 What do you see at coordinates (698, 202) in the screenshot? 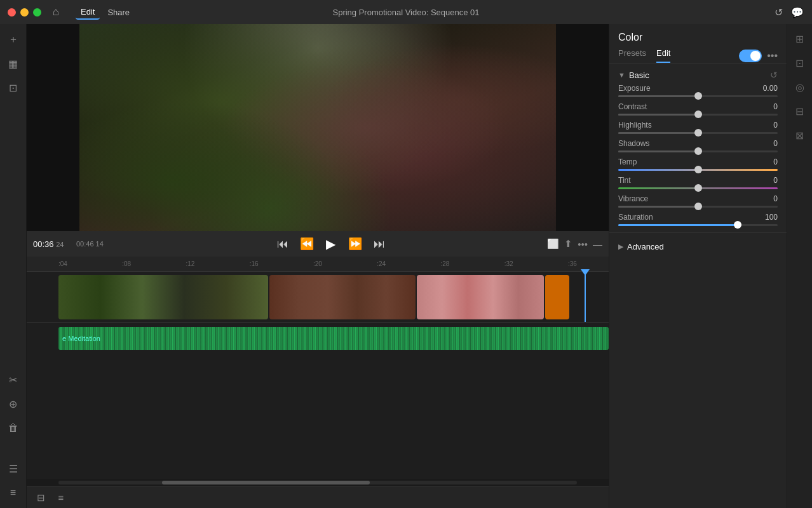
I see `vibrance-slider-row: Vibrance 0` at bounding box center [698, 202].